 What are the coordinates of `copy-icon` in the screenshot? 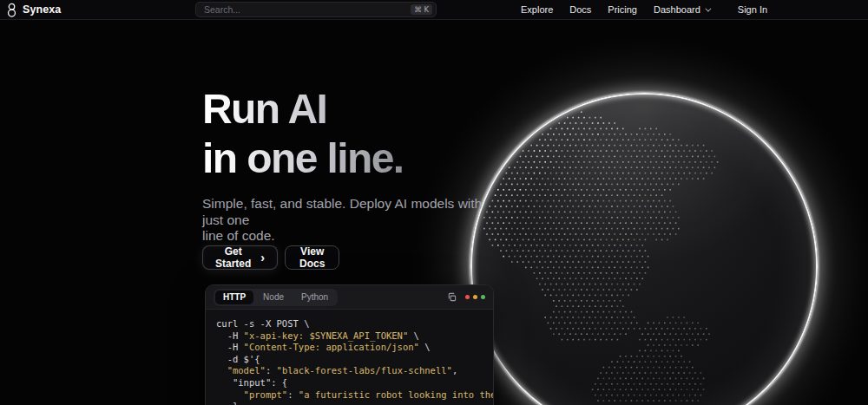 It's located at (451, 297).